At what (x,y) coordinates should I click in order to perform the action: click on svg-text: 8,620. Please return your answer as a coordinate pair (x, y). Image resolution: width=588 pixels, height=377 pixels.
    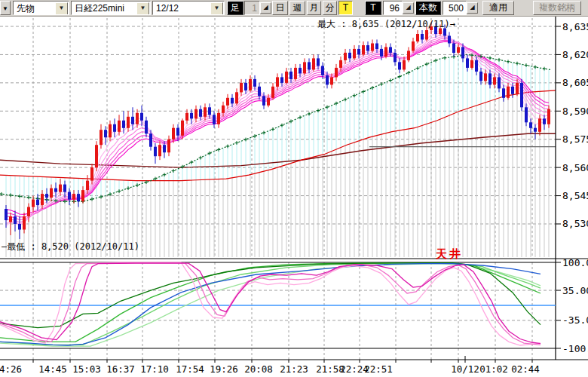
    Looking at the image, I should click on (575, 54).